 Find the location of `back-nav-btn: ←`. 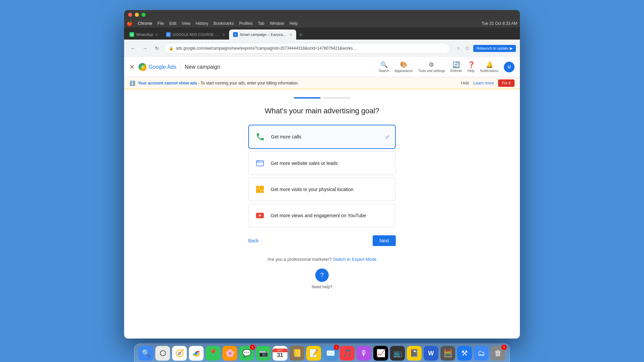

back-nav-btn: ← is located at coordinates (133, 48).